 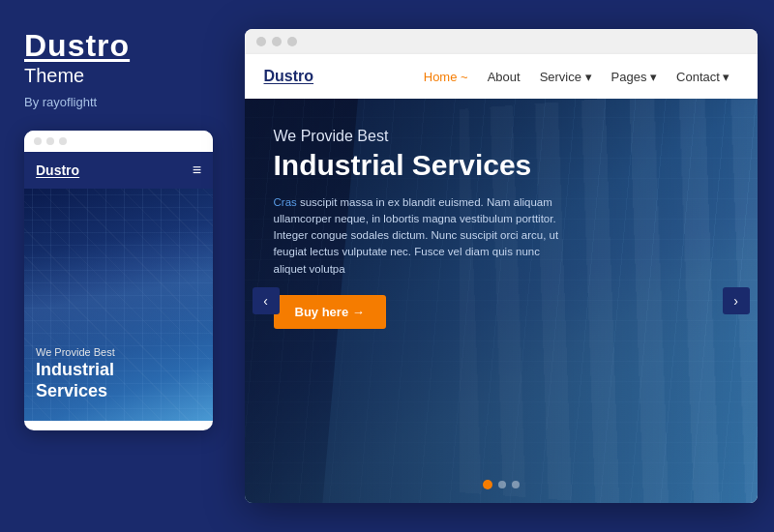 I want to click on buy-here-button: Buy here →, so click(x=330, y=311).